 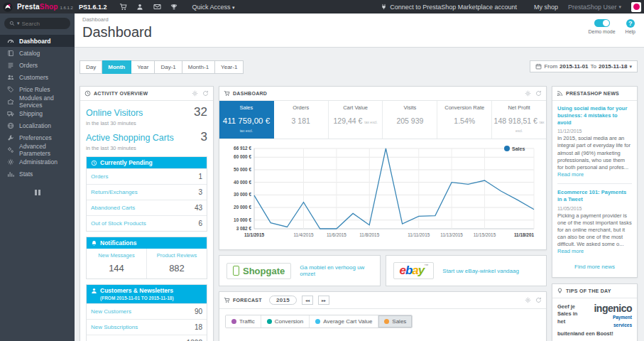 I want to click on news-article-title: Ecommerce 101: Payments in a Tweet, so click(x=595, y=196).